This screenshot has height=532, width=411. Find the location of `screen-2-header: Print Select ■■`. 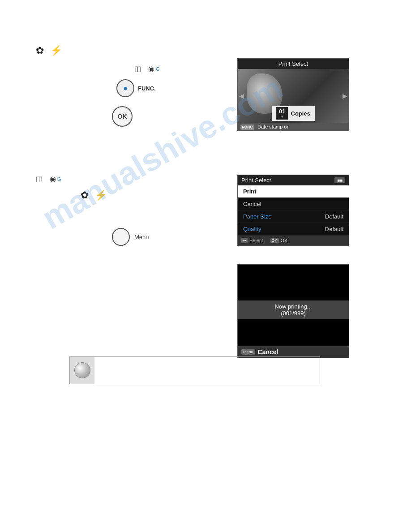

screen-2-header: Print Select ■■ is located at coordinates (293, 180).